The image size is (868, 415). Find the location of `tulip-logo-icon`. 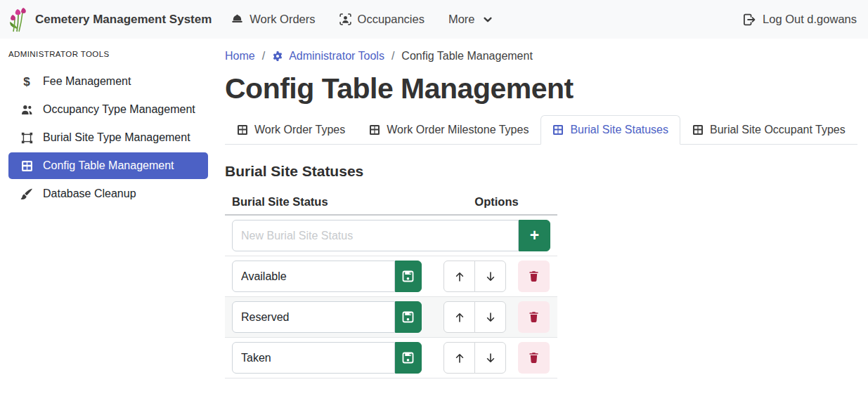

tulip-logo-icon is located at coordinates (18, 20).